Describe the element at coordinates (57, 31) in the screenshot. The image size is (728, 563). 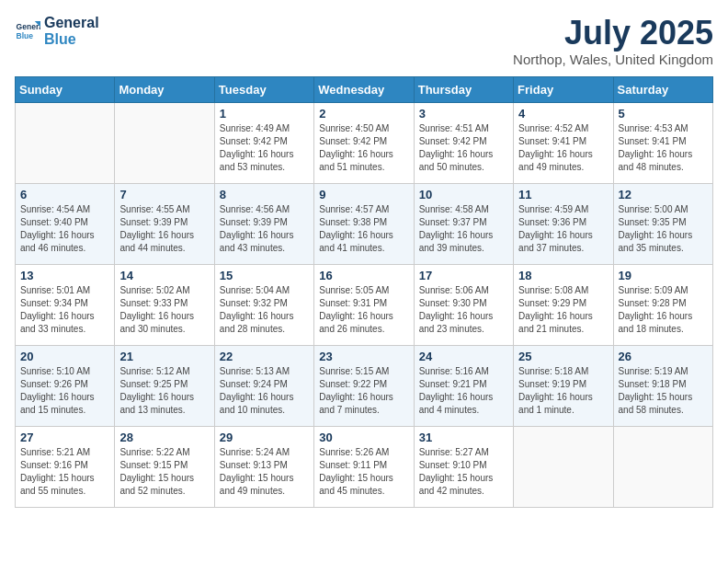
I see `logo: General Blue General Blue` at that location.